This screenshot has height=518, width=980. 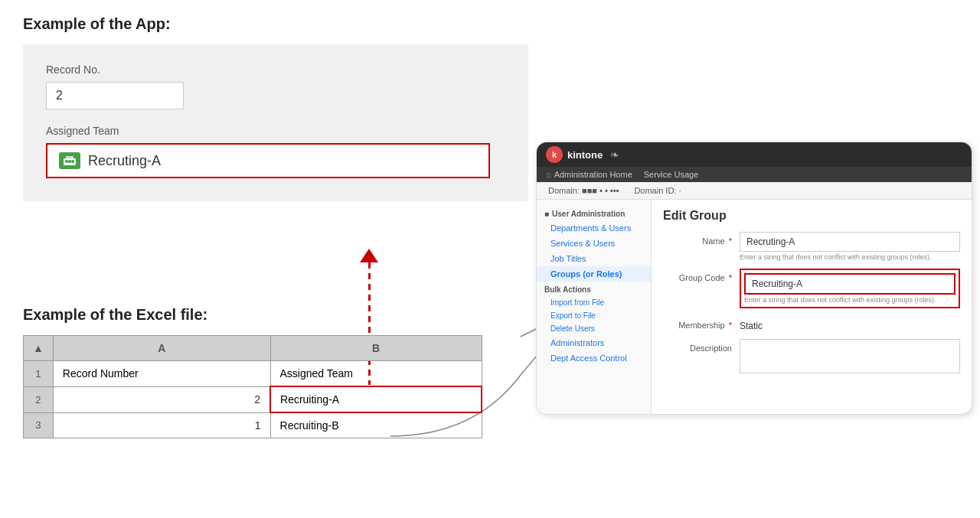 I want to click on topbar-icon: ❧, so click(x=615, y=155).